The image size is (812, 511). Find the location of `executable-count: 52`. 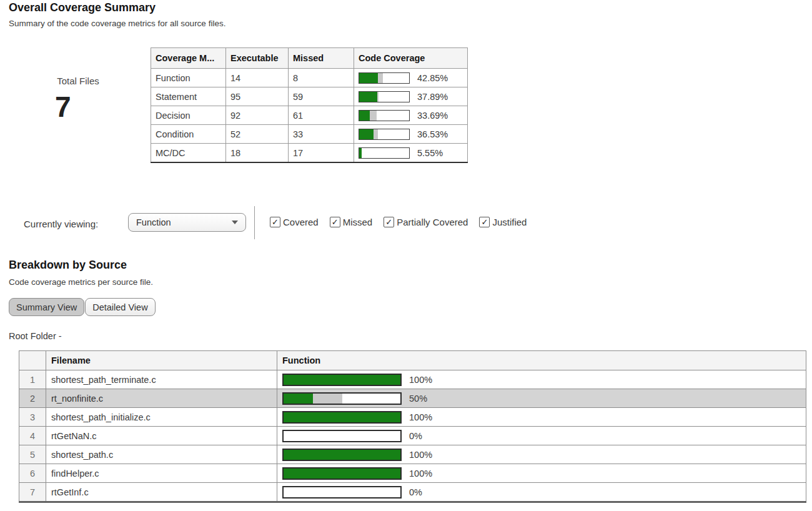

executable-count: 52 is located at coordinates (257, 134).